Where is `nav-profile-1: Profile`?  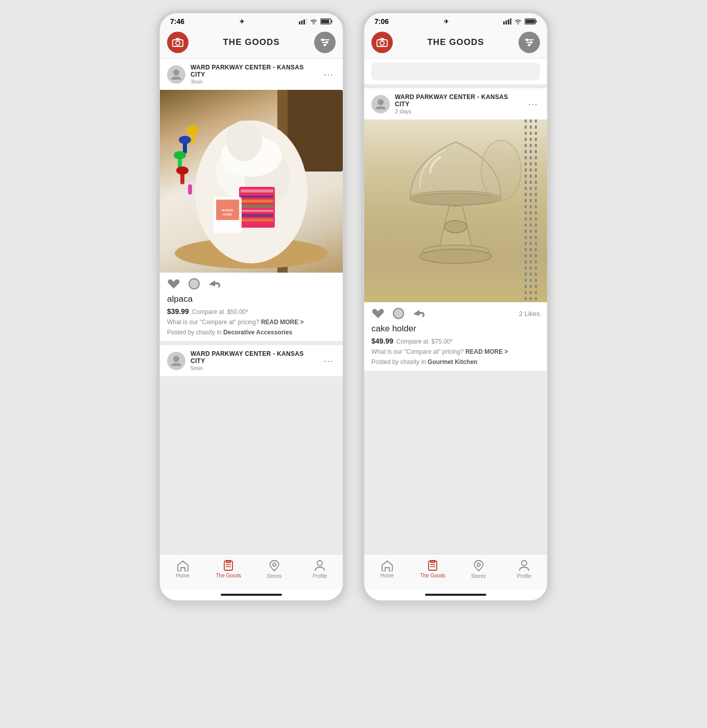
nav-profile-1: Profile is located at coordinates (320, 569).